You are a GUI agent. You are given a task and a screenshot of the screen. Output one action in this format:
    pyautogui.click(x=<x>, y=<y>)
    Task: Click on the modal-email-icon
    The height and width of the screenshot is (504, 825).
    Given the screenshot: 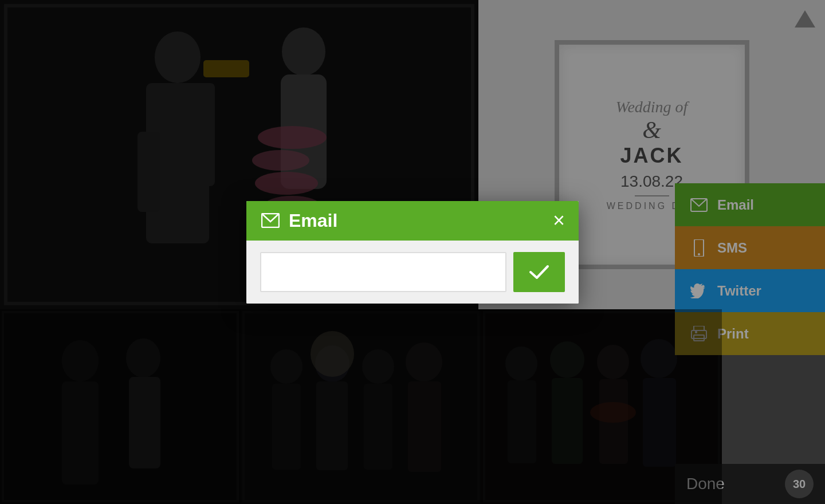 What is the action you would take?
    pyautogui.click(x=270, y=220)
    